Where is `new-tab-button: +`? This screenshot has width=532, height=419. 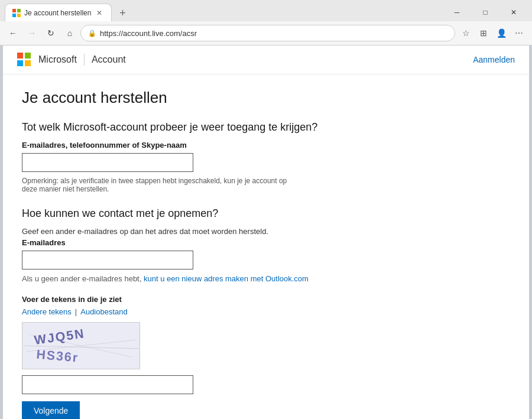
new-tab-button: + is located at coordinates (122, 13).